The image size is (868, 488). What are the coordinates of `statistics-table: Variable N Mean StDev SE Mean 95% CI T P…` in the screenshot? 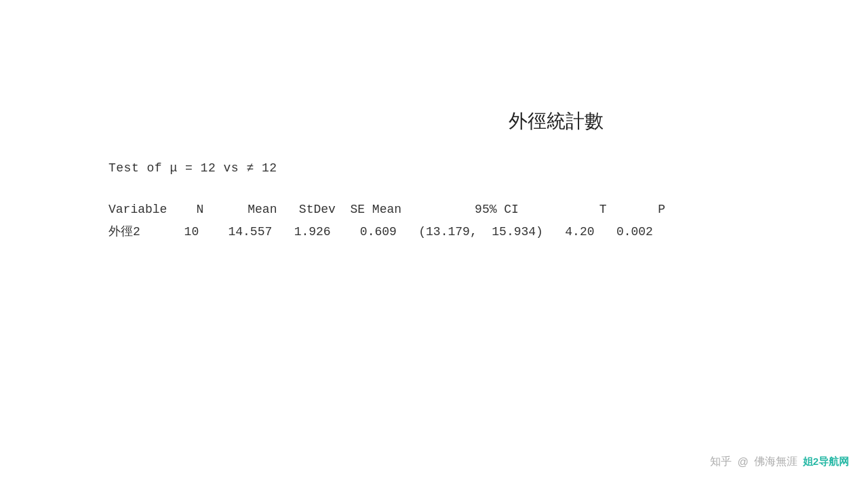 It's located at (387, 221).